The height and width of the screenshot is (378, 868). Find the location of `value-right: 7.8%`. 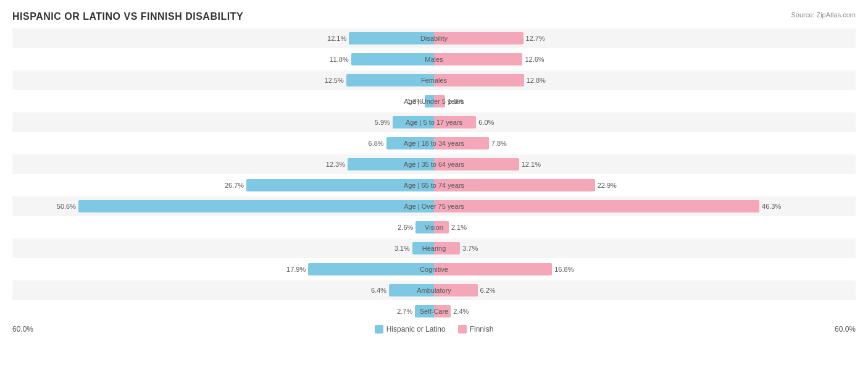

value-right: 7.8% is located at coordinates (498, 143).